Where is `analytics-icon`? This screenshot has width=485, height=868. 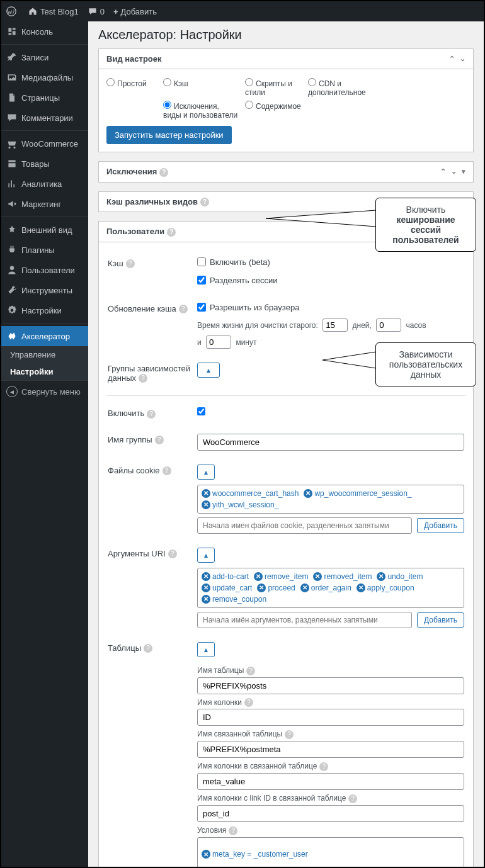 analytics-icon is located at coordinates (12, 184).